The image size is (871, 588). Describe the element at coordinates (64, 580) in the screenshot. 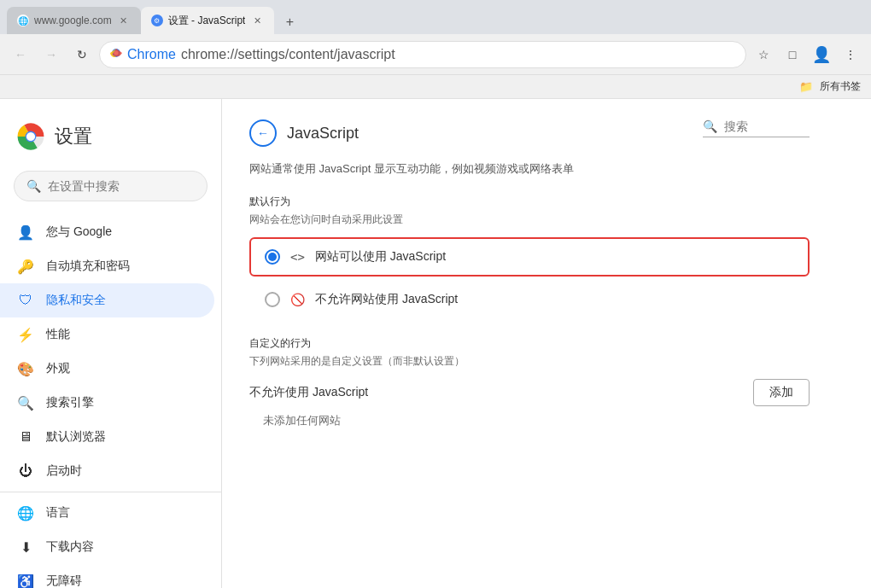

I see `sidebar-item-accessibility-label: 无障碍` at that location.